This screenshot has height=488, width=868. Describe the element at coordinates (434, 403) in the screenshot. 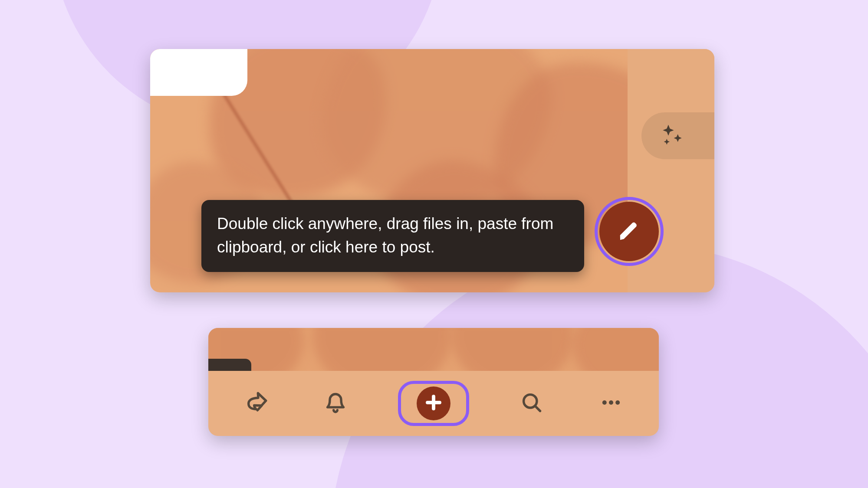

I see `add-button-inner` at that location.